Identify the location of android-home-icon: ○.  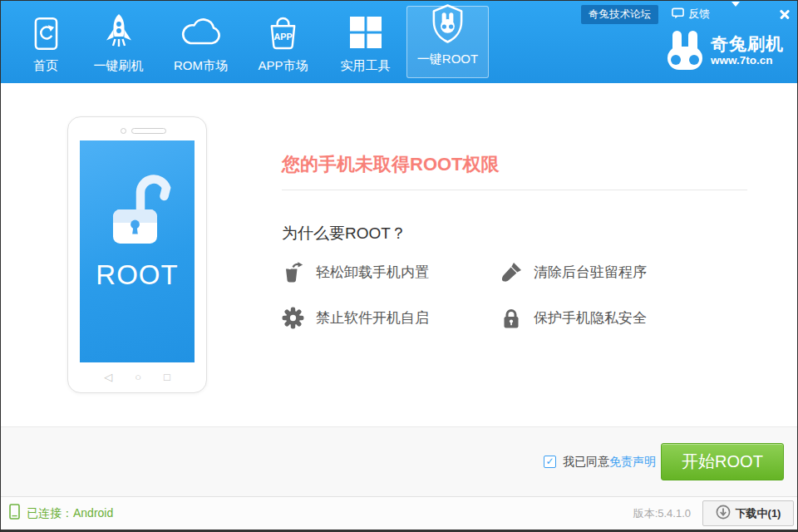
(138, 377).